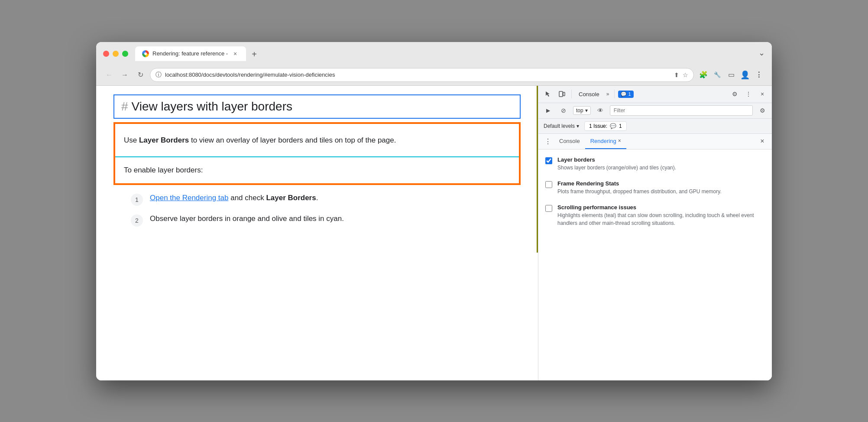 This screenshot has width=868, height=422. I want to click on play-button: ▶, so click(548, 110).